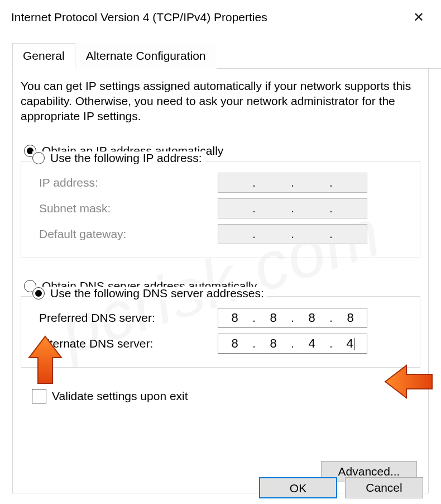 The height and width of the screenshot is (504, 441). What do you see at coordinates (226, 396) in the screenshot?
I see `validate-checkbox-row: Validate settings upon exit` at bounding box center [226, 396].